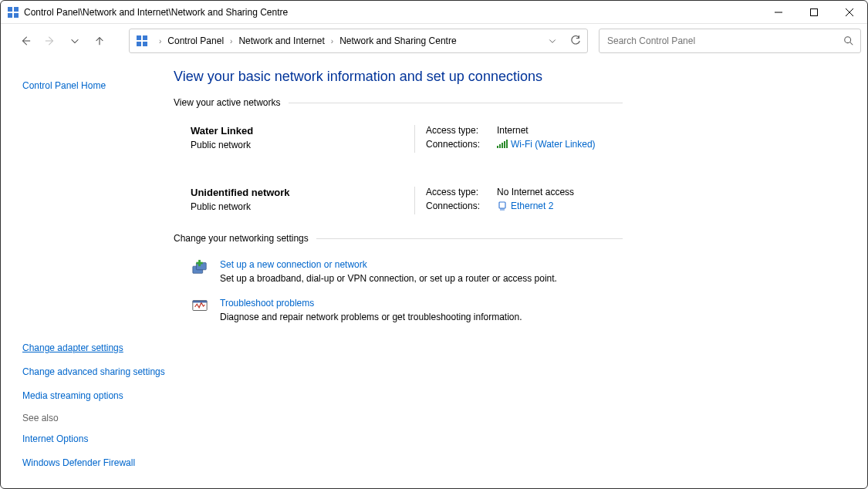 The width and height of the screenshot is (868, 489). I want to click on minimize-button, so click(778, 12).